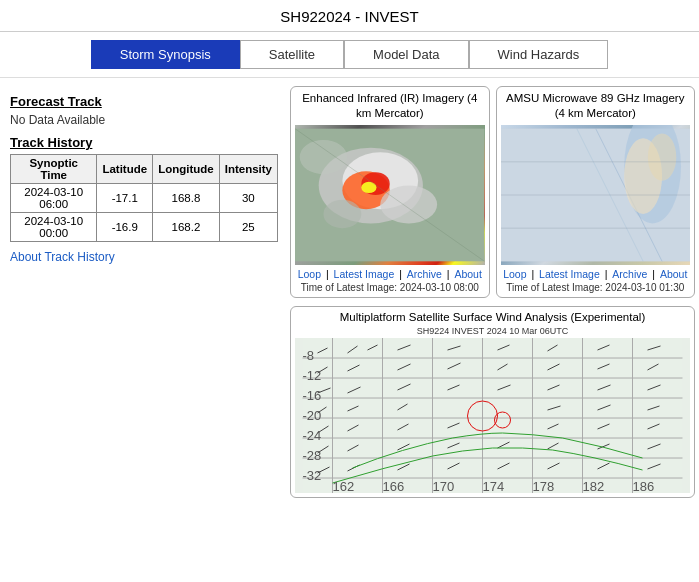 This screenshot has width=699, height=582. Describe the element at coordinates (630, 274) in the screenshot. I see `amsu-archive-link: Archive` at that location.